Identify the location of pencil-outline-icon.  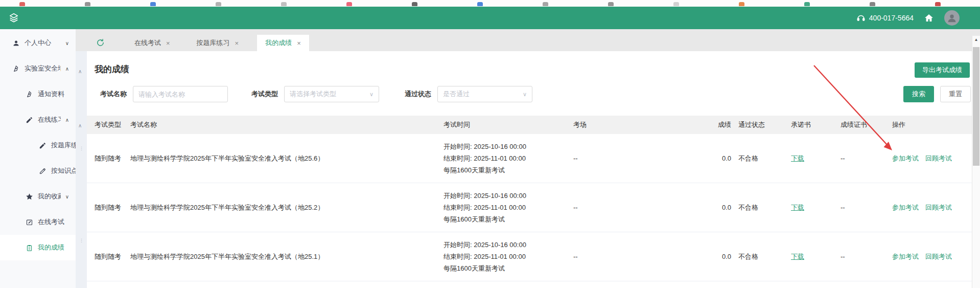
(43, 171).